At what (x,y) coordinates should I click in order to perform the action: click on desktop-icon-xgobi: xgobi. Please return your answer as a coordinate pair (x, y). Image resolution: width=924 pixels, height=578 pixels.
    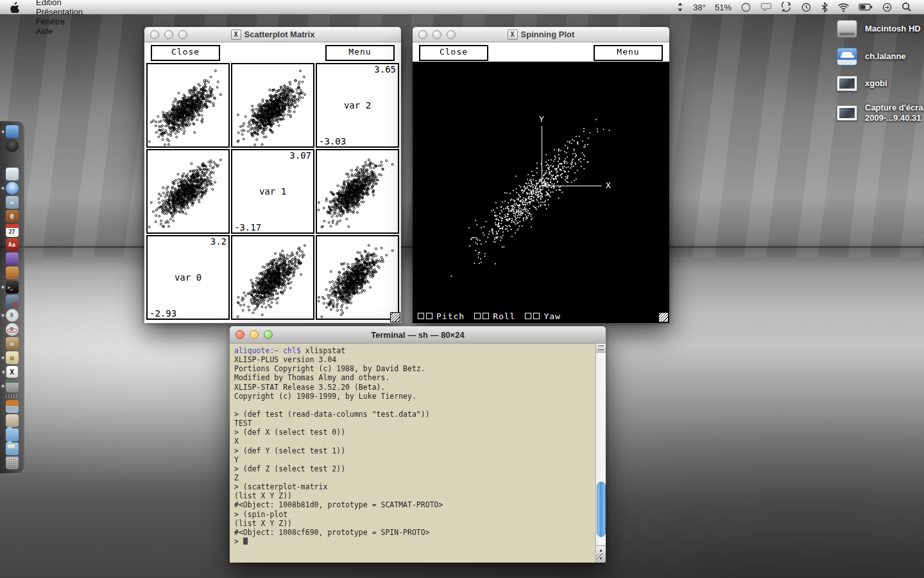
    Looking at the image, I should click on (862, 83).